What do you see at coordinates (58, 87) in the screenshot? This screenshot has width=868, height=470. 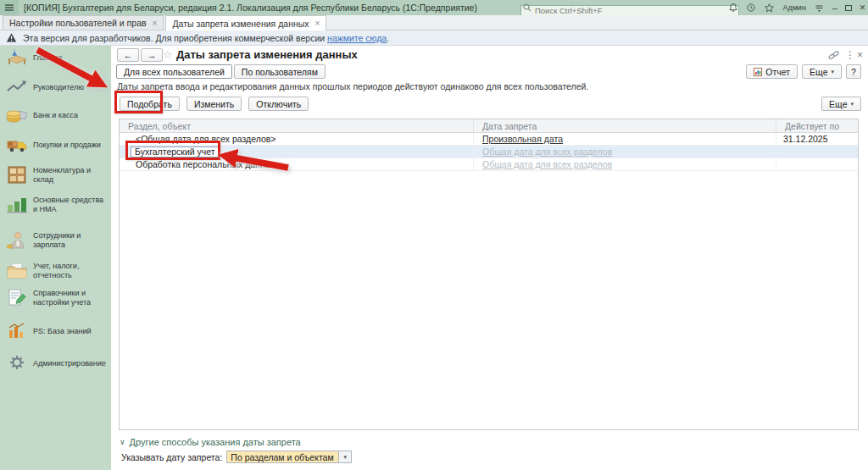 I see `sidebar-item-manager: Руководителю` at bounding box center [58, 87].